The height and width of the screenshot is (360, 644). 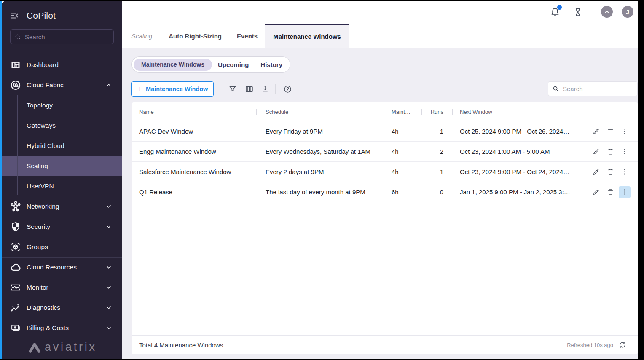 What do you see at coordinates (403, 172) in the screenshot?
I see `cell-maint: 4h` at bounding box center [403, 172].